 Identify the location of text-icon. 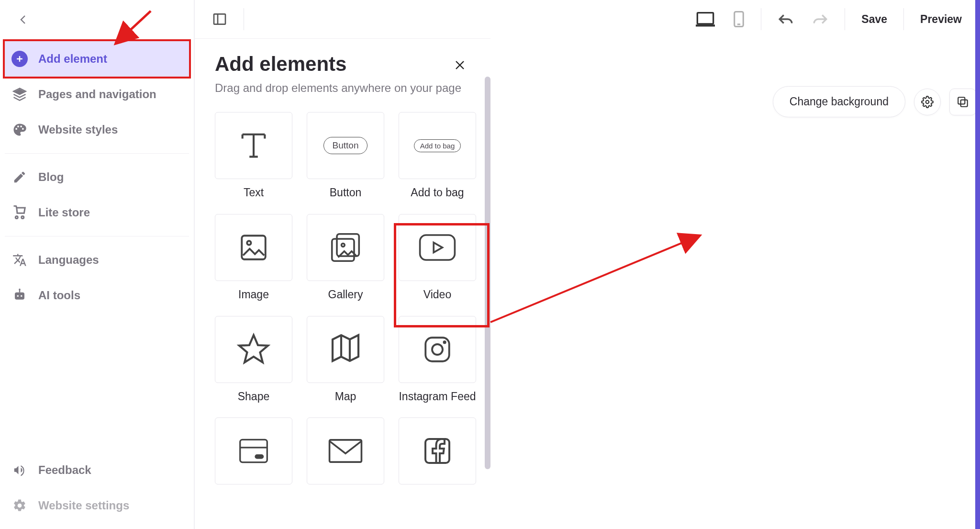
(254, 146).